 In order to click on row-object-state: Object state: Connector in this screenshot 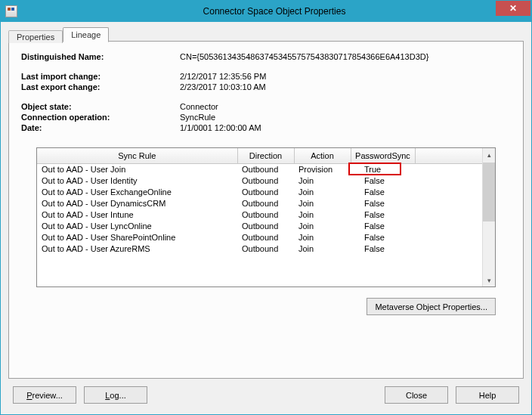, I will do `click(266, 107)`.